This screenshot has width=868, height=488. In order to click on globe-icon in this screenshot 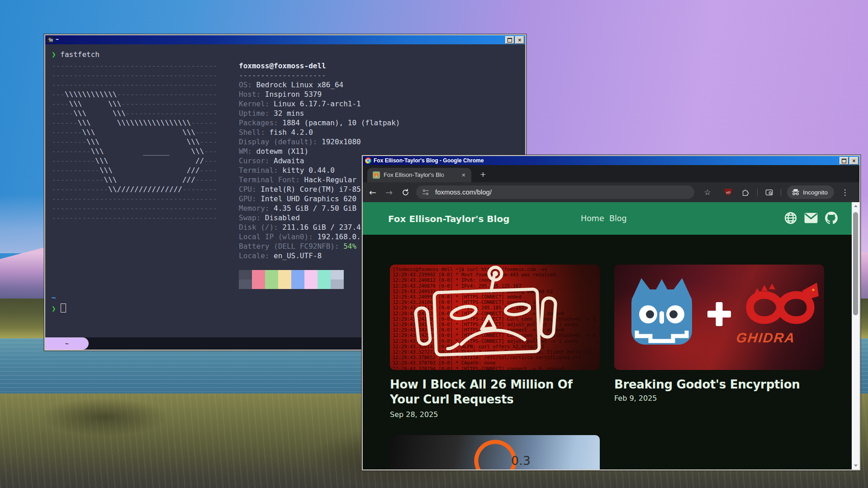, I will do `click(791, 218)`.